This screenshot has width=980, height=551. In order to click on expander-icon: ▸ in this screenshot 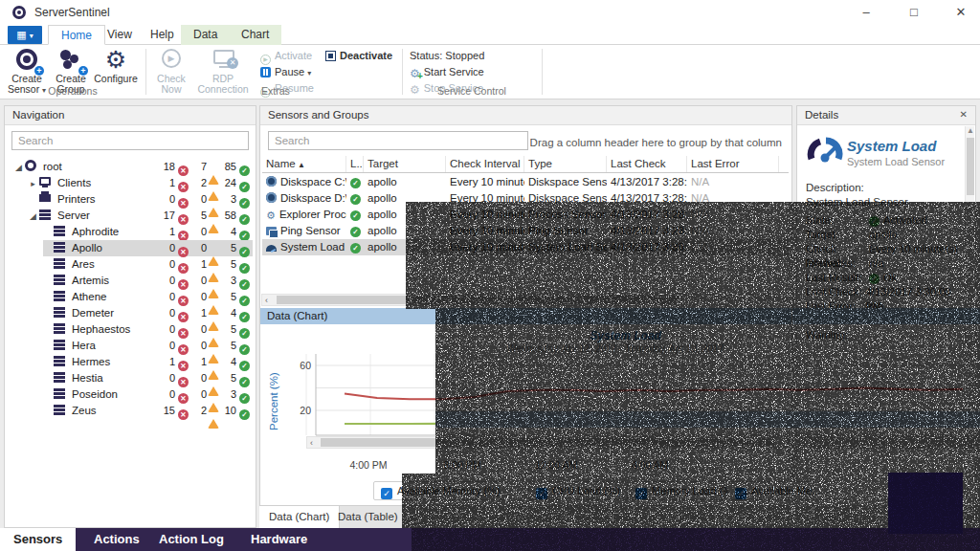, I will do `click(33, 184)`.